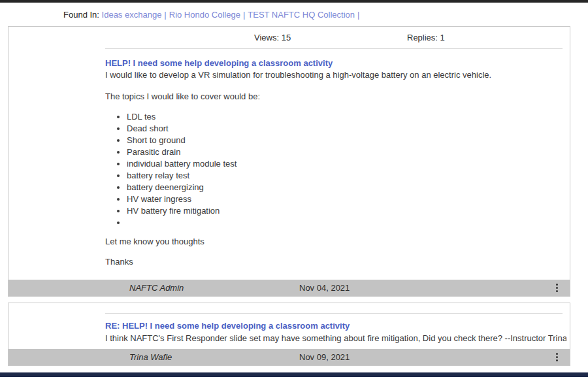  Describe the element at coordinates (150, 357) in the screenshot. I see `post-author: Trina Wafle` at that location.